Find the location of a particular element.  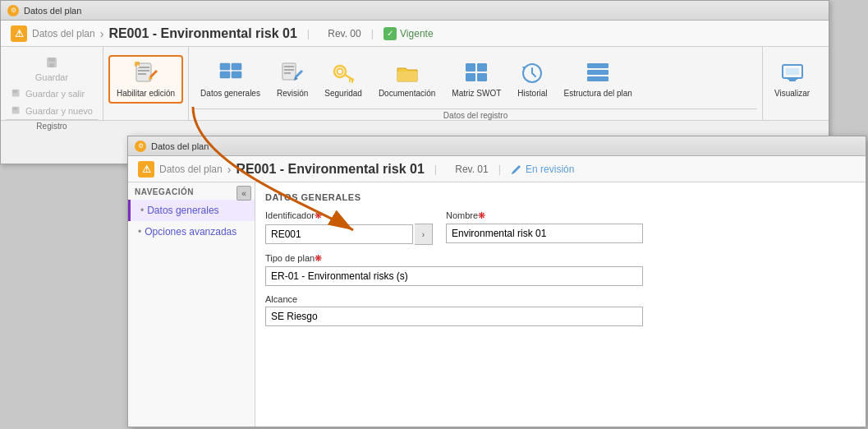

save-new-icon is located at coordinates (16, 111).